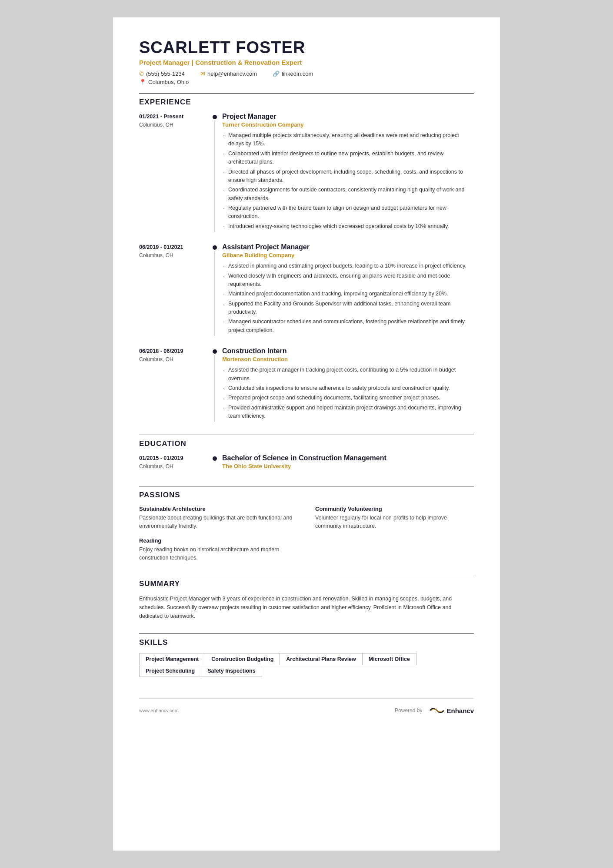  What do you see at coordinates (297, 74) in the screenshot?
I see `linkedin-text: linkedin.com` at bounding box center [297, 74].